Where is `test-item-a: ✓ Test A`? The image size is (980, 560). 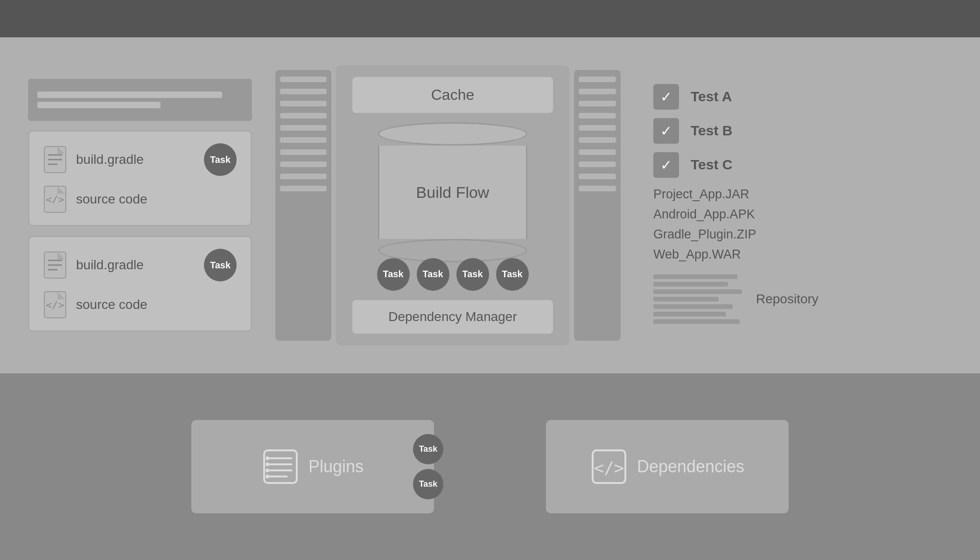
test-item-a: ✓ Test A is located at coordinates (736, 97).